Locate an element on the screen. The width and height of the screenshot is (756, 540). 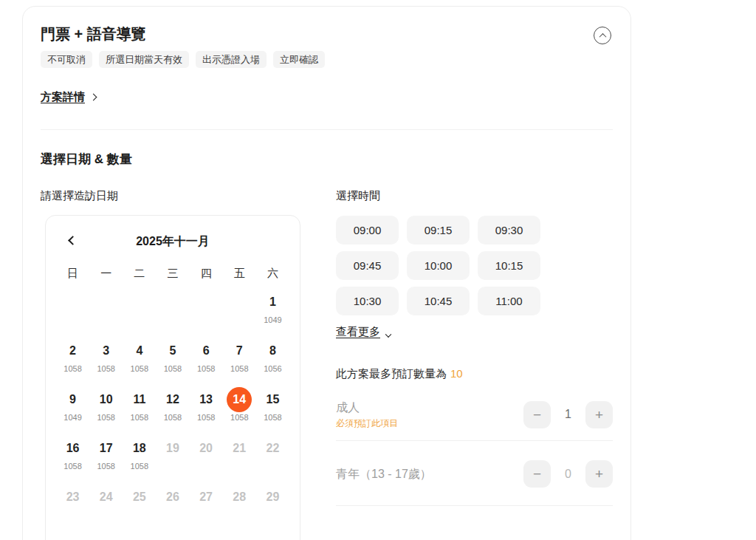
calendar-date-cell: 31058 is located at coordinates (106, 356).